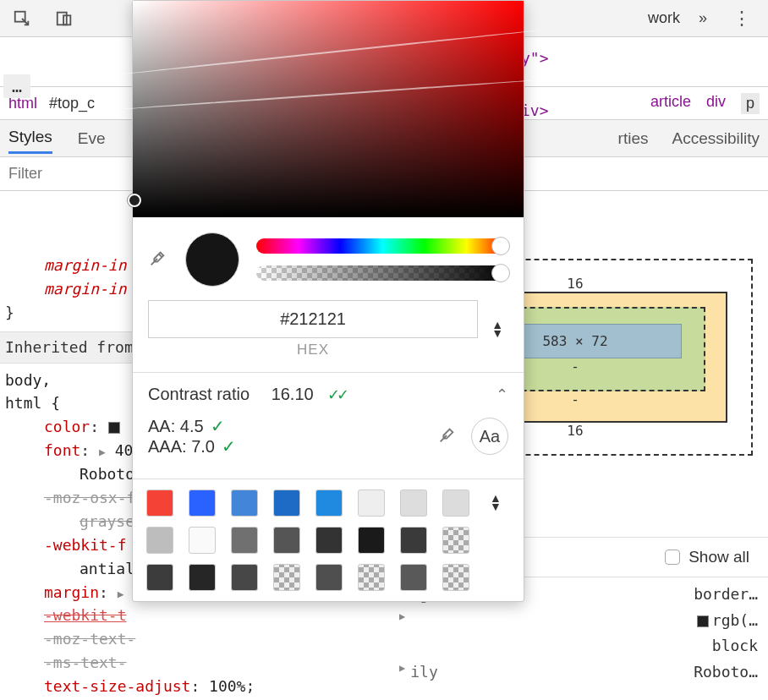 Image resolution: width=768 pixels, height=700 pixels. Describe the element at coordinates (447, 436) in the screenshot. I see `bg-eyedropper-icon` at that location.